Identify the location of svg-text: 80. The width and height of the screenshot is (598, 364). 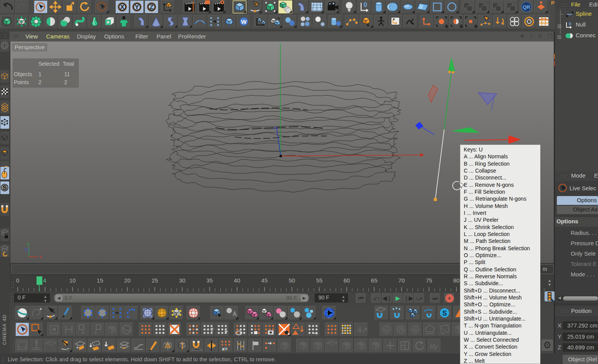
(456, 281).